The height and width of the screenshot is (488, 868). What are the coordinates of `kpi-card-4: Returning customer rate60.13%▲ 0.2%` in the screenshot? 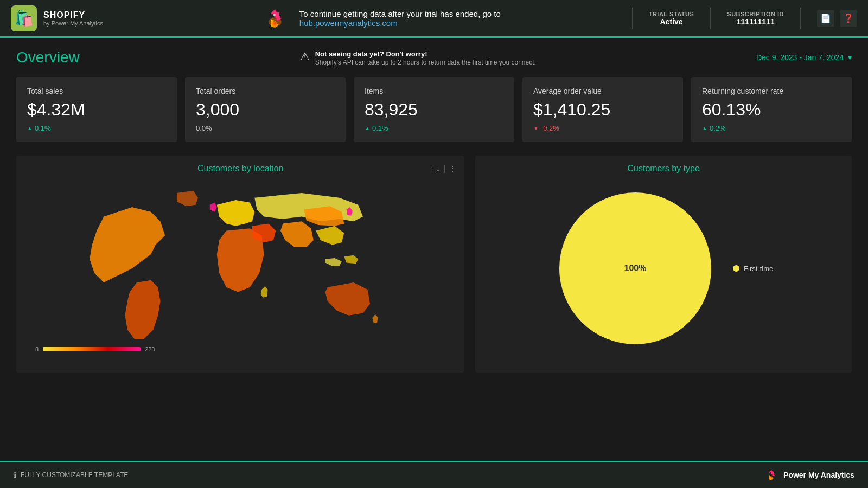 It's located at (771, 110).